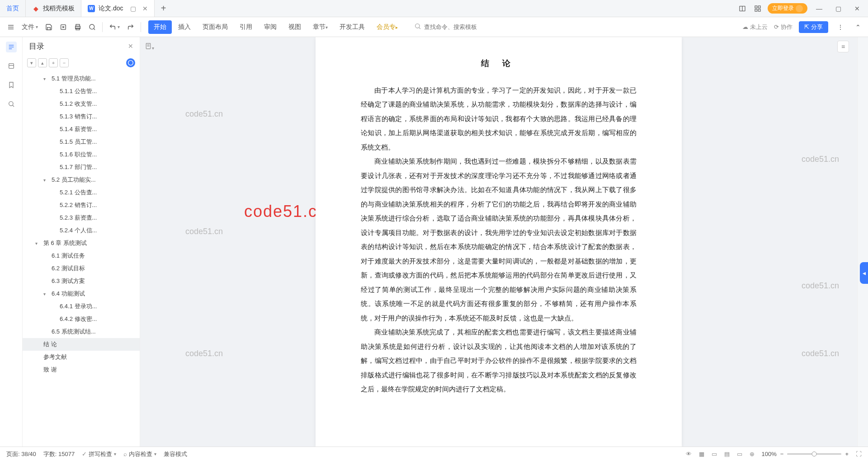 The image size is (868, 461). I want to click on tab-vip: 会员专▸, so click(387, 27).